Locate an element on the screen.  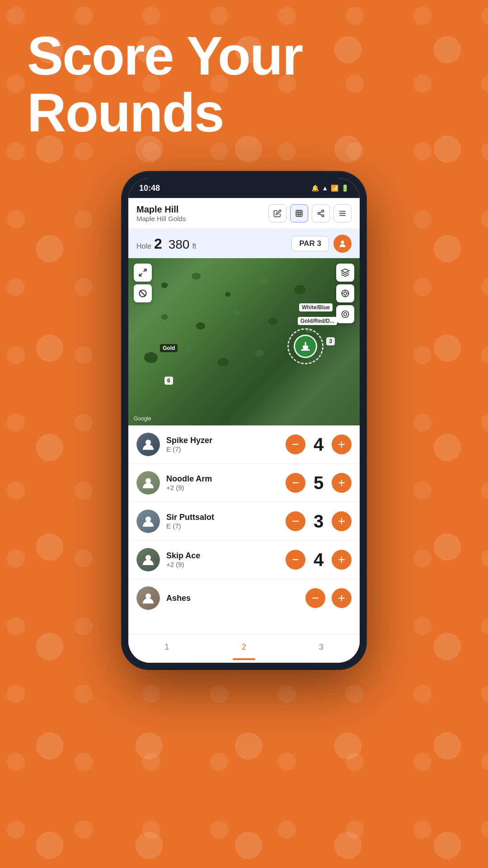
score-decrease-3: − is located at coordinates (296, 521).